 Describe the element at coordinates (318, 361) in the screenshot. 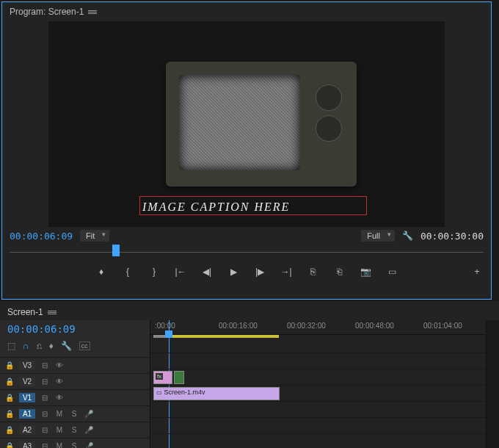

I see `track-v3-lane` at that location.